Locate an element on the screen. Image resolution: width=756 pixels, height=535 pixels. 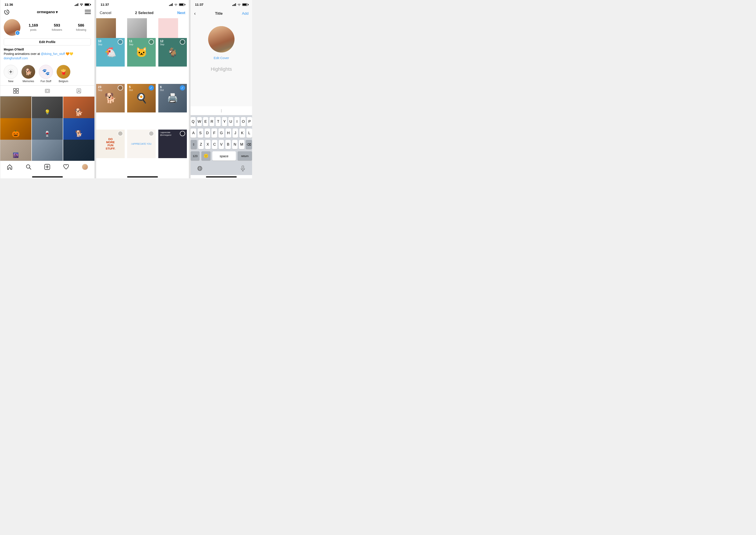
key-i: I is located at coordinates (237, 122).